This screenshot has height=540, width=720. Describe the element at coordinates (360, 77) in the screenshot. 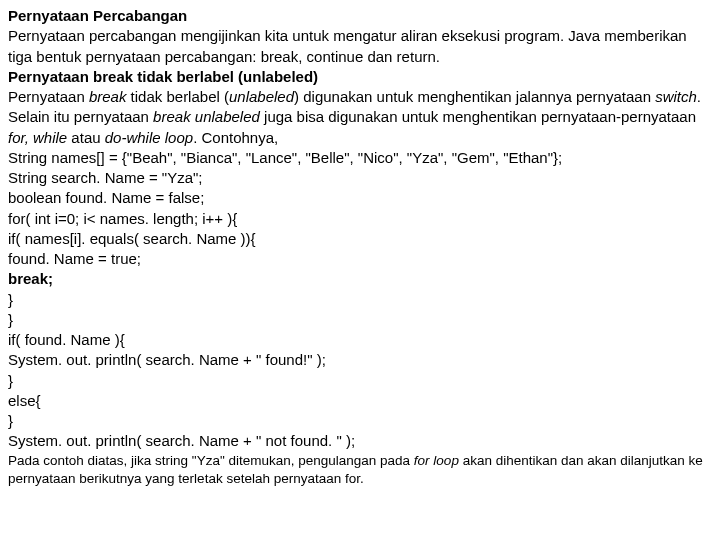

I see `heading-unlabeled: Pernyataan break tidak berlabel (unlabel…` at that location.